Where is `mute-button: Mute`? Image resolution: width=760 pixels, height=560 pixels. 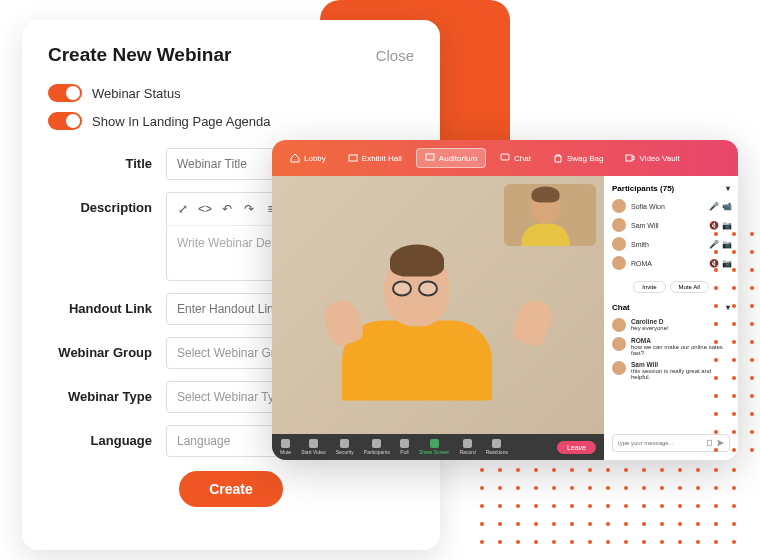
mute-button: Mute is located at coordinates (286, 447).